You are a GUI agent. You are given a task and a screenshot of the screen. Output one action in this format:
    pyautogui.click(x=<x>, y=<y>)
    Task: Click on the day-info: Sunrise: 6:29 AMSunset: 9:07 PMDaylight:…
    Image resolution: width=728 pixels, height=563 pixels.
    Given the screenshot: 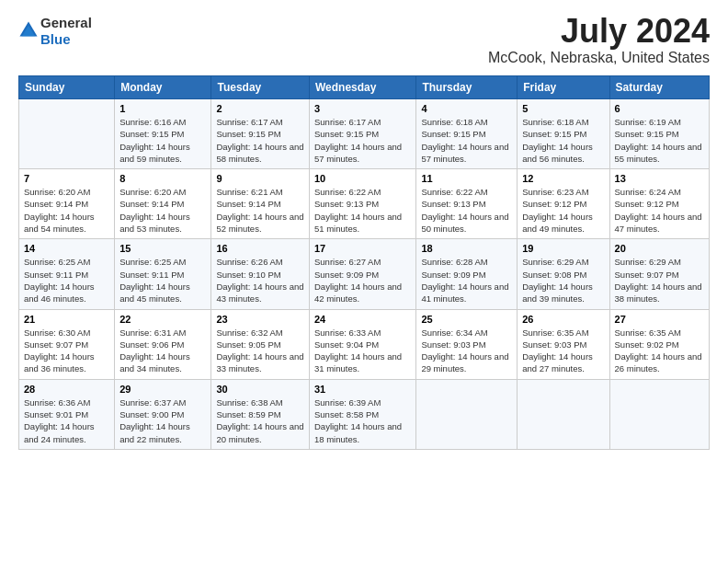 What is the action you would take?
    pyautogui.click(x=660, y=280)
    